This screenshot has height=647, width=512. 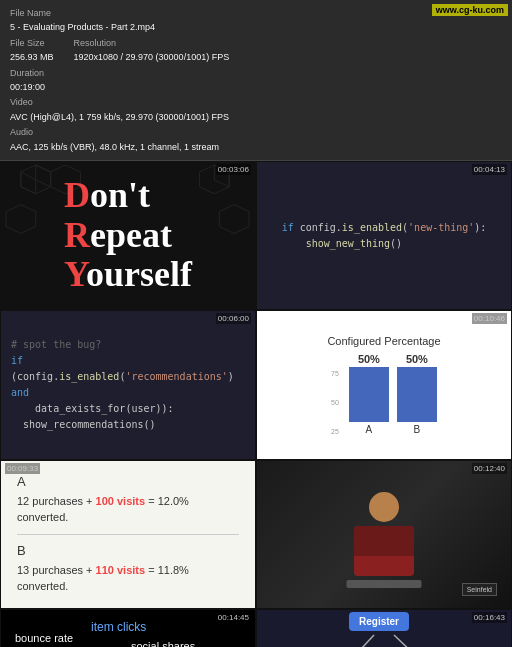 I want to click on code-block-1: if config.is_enabled('new-thing'): show_…, so click(x=384, y=236).